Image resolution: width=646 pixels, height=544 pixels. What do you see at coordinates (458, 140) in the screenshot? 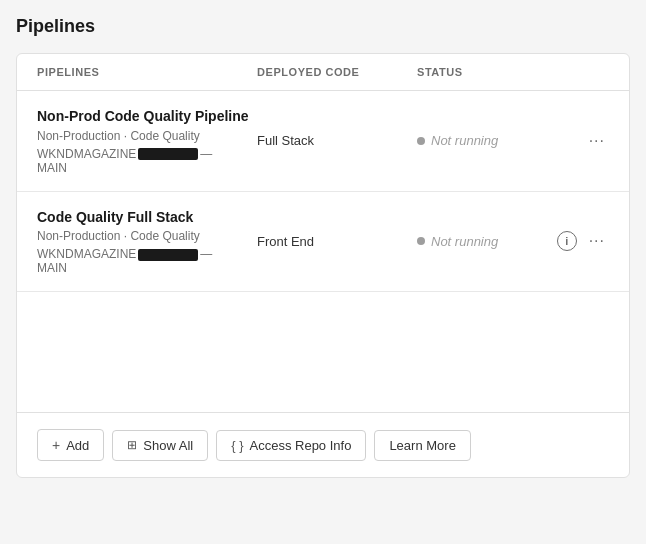
I see `status-cell-1: Not running` at bounding box center [458, 140].